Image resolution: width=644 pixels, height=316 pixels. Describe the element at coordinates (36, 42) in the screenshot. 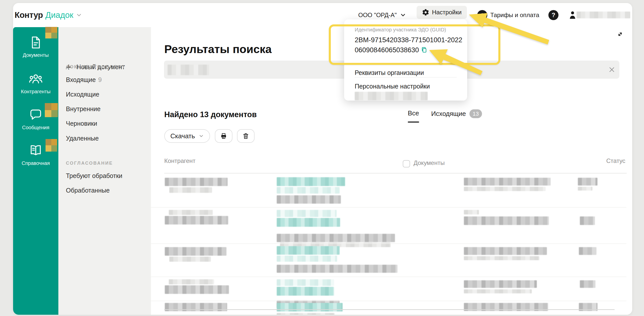

I see `document-icon` at that location.